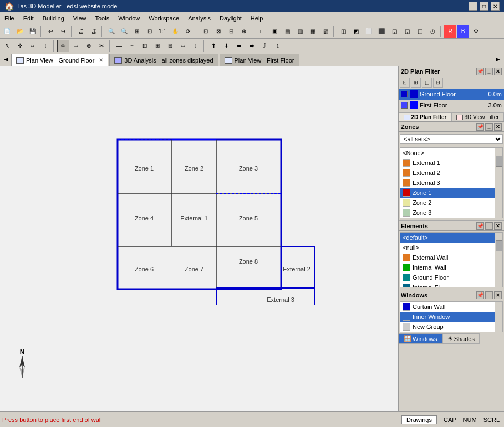  Describe the element at coordinates (404, 94) in the screenshot. I see `floor-ground-check` at that location.